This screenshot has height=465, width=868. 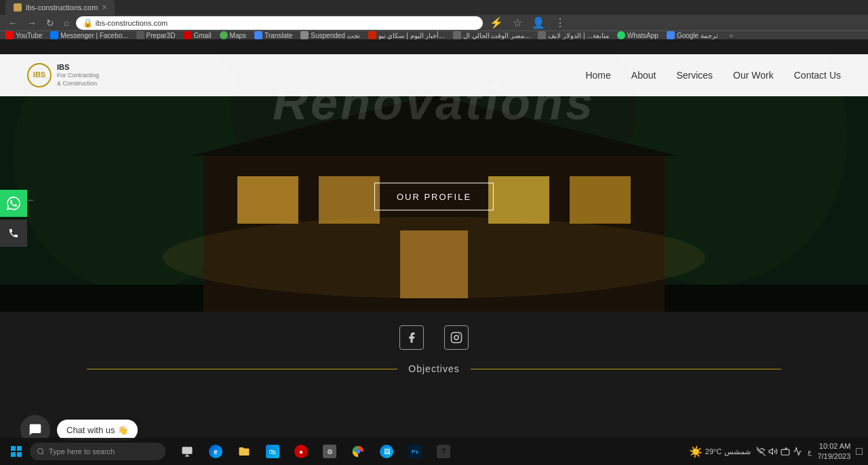 What do you see at coordinates (637, 35) in the screenshot?
I see `bookmark-whatsapp: WhatsApp` at bounding box center [637, 35].